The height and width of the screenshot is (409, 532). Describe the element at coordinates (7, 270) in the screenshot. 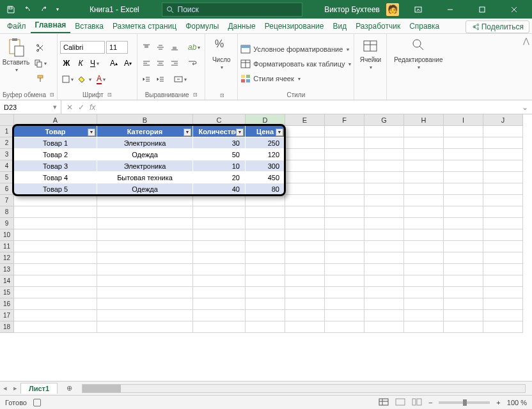

I see `row-header: 13` at that location.